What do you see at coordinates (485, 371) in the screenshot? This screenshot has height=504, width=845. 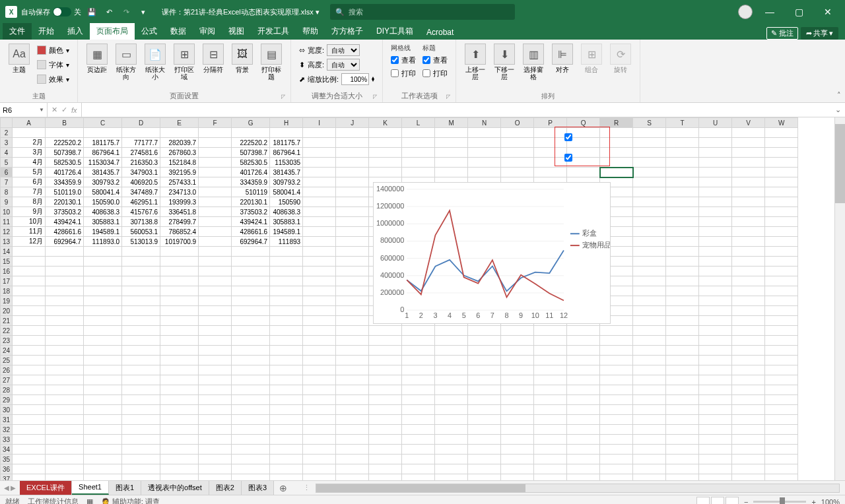 I see `cell-N26` at bounding box center [485, 371].